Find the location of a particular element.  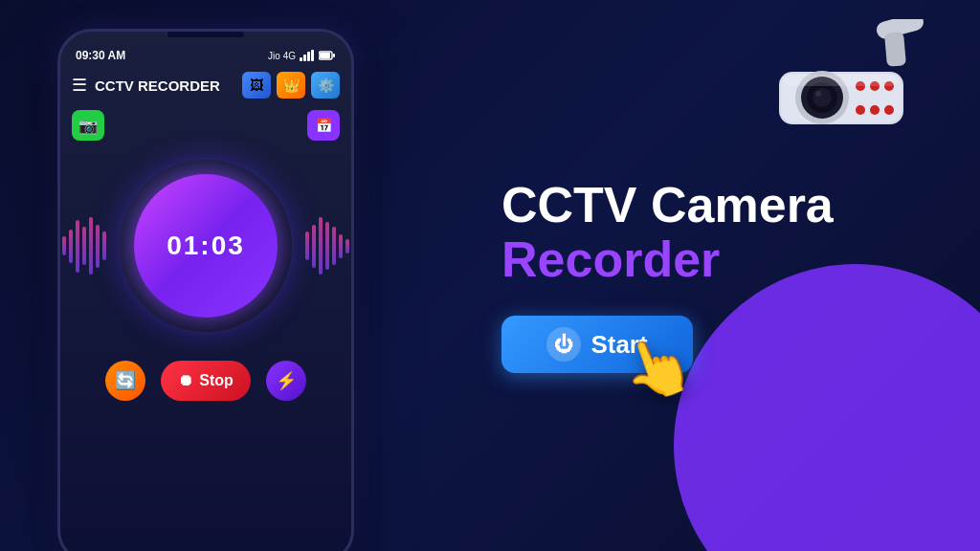

hamburger-icon: ☰ is located at coordinates (79, 85).